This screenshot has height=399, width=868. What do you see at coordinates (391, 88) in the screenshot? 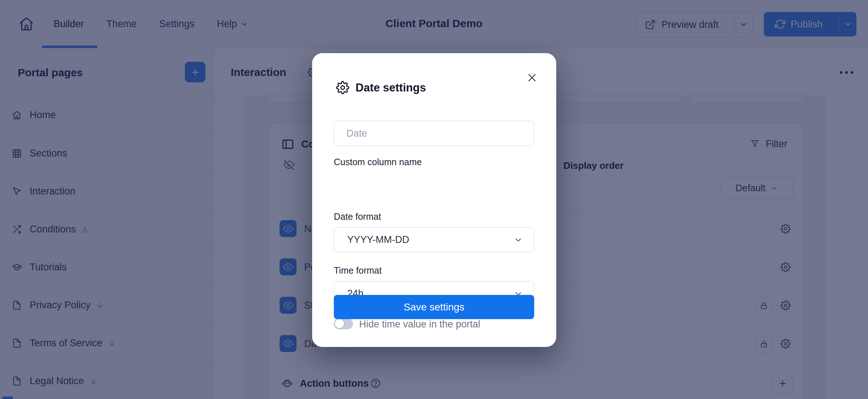
I see `modal-title: Date settings` at bounding box center [391, 88].